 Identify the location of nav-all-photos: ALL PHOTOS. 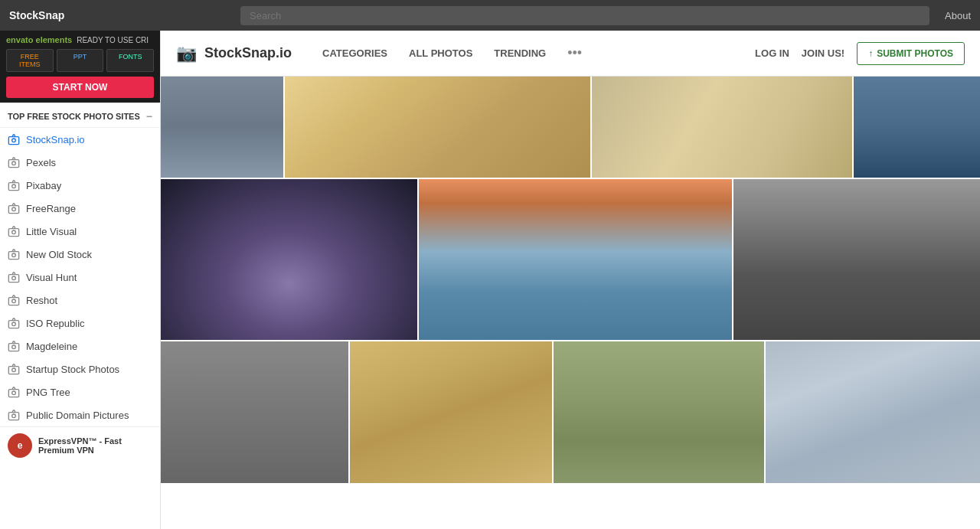
(441, 54).